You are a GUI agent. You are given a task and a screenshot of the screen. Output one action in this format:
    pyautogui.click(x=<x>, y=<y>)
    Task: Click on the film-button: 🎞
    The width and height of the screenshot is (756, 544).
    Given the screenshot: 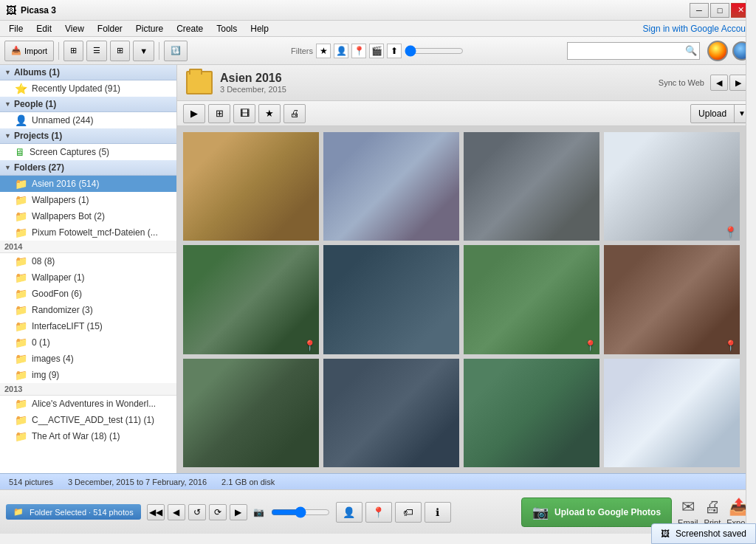 What is the action you would take?
    pyautogui.click(x=244, y=114)
    